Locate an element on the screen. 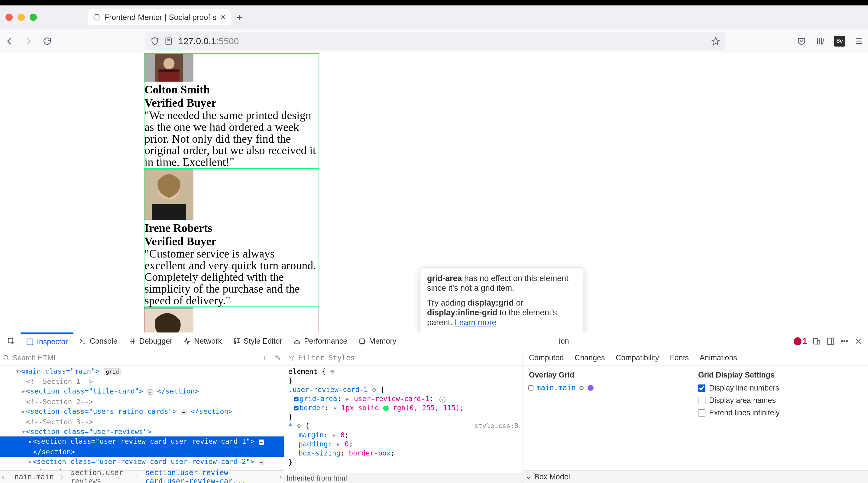 The width and height of the screenshot is (868, 483). error-count-badge: 1 is located at coordinates (800, 341).